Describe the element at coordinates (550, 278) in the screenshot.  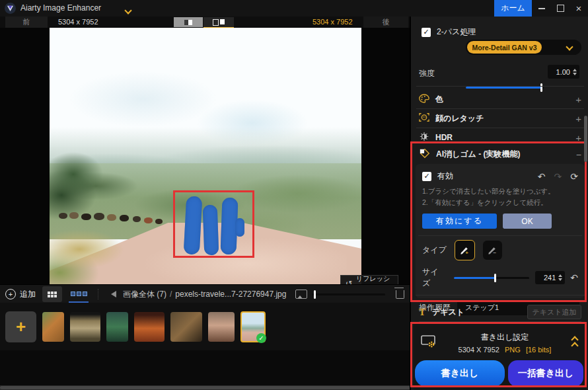
I see `size-value-box: 241` at that location.